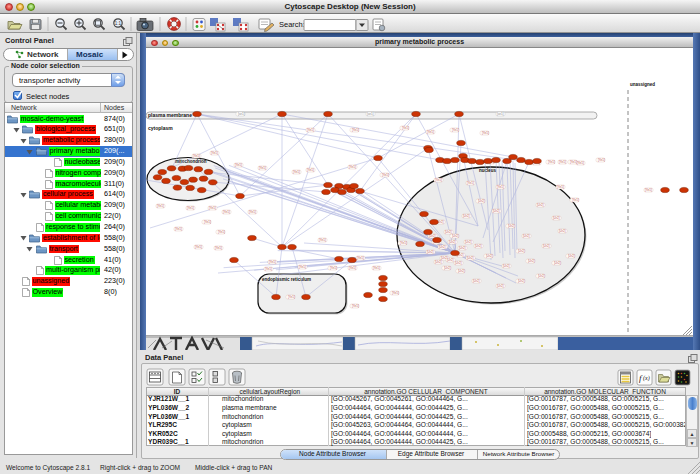 Image resolution: width=700 pixels, height=474 pixels. What do you see at coordinates (642, 84) in the screenshot?
I see `svg-text: unassigned` at bounding box center [642, 84].